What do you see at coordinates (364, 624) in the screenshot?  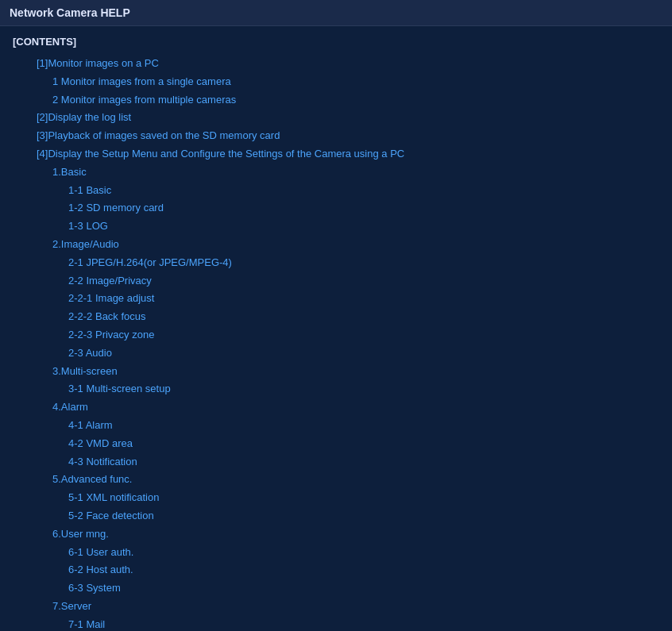 I see `toc-s4-7-1: 7-1 Mail` at bounding box center [364, 624].